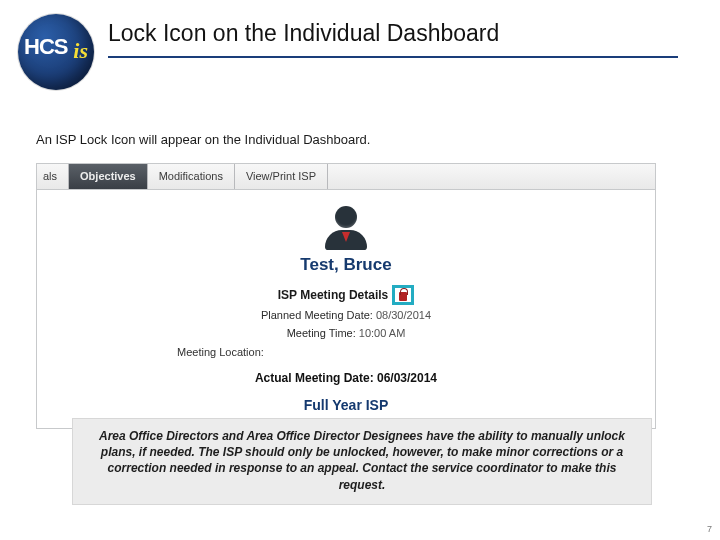  What do you see at coordinates (282, 176) in the screenshot?
I see `tab-view-print-isp: View/Print ISP` at bounding box center [282, 176].